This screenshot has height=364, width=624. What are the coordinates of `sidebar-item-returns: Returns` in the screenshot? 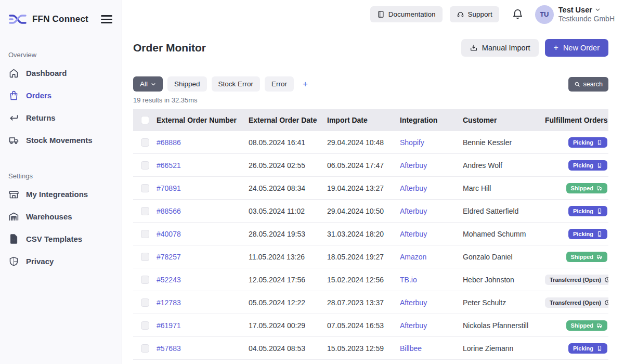 It's located at (61, 118).